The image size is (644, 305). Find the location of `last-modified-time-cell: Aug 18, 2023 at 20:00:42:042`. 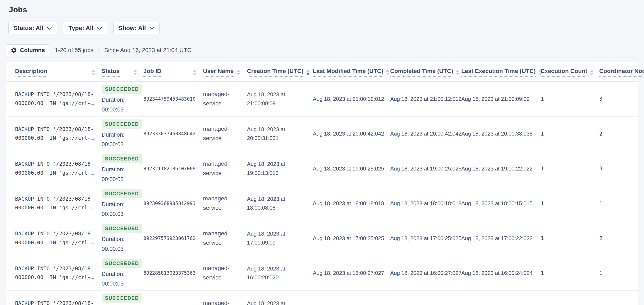

last-modified-time-cell: Aug 18, 2023 at 20:00:42:042 is located at coordinates (348, 134).